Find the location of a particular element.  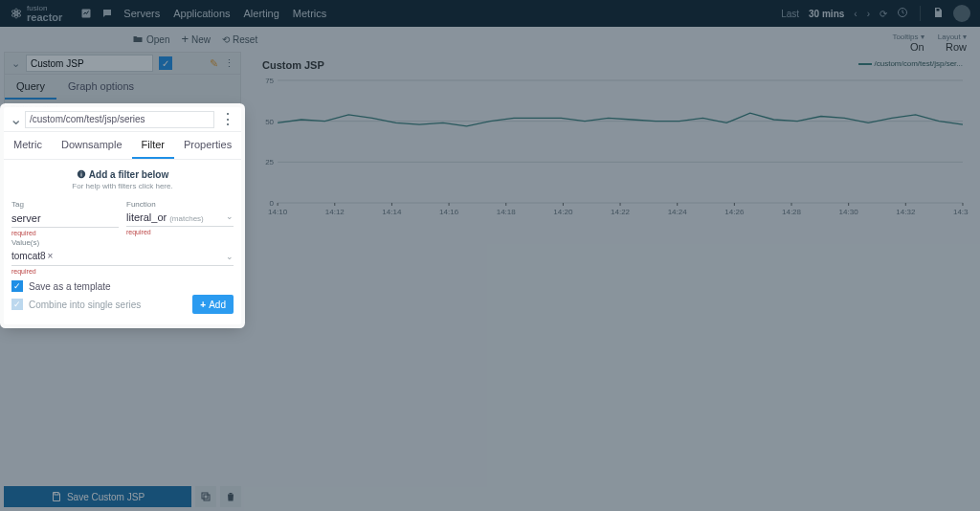

filter-hint-title: Add a filter below is located at coordinates (122, 174).